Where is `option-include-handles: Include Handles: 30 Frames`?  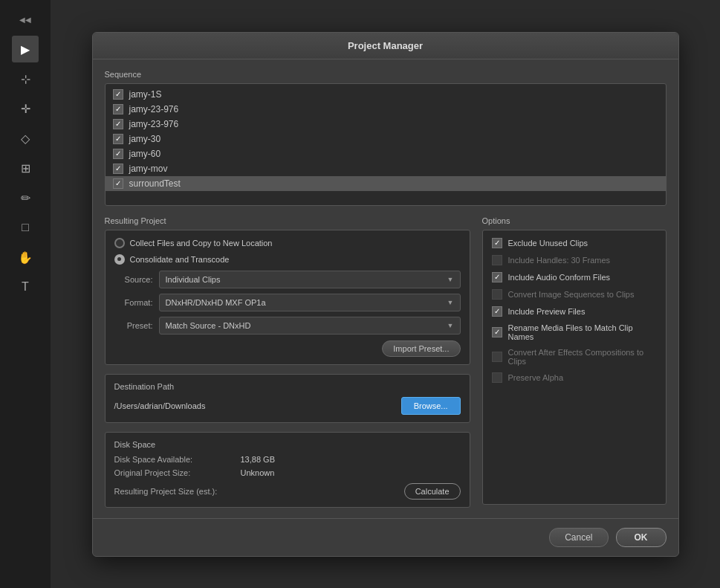
option-include-handles: Include Handles: 30 Frames is located at coordinates (574, 260).